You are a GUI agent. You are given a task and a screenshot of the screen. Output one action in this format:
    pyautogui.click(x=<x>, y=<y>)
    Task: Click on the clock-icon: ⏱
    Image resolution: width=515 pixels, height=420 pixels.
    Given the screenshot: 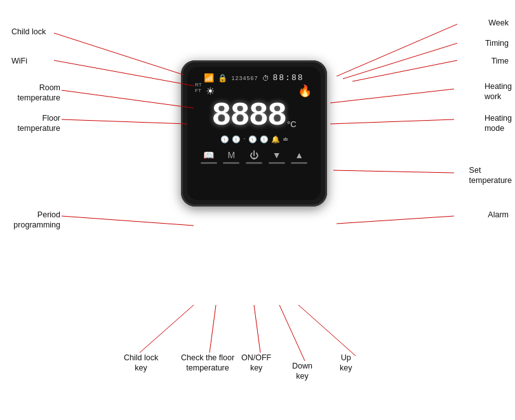 What is the action you would take?
    pyautogui.click(x=265, y=78)
    